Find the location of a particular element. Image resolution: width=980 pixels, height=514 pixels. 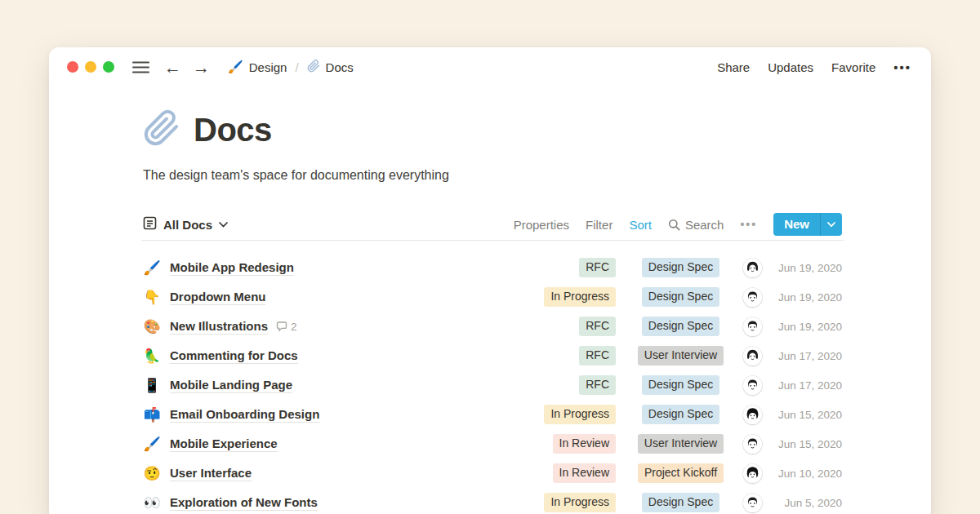

doc-title-link: Mobile Landing Page is located at coordinates (231, 385).